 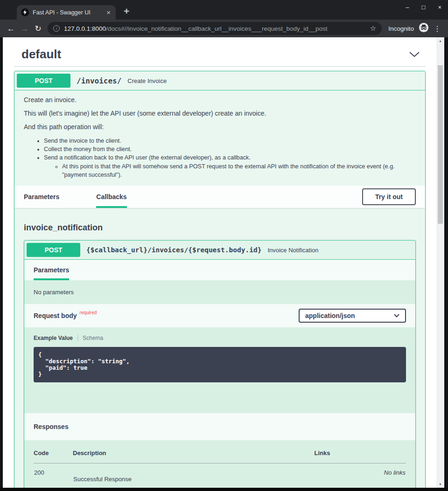 What do you see at coordinates (414, 54) in the screenshot?
I see `collapse-chevron-icon` at bounding box center [414, 54].